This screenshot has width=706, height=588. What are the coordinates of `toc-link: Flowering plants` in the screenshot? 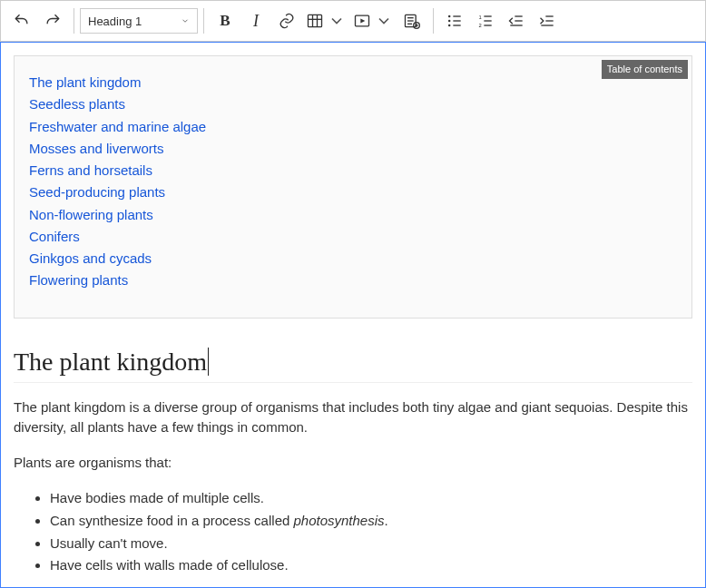 It's located at (78, 279).